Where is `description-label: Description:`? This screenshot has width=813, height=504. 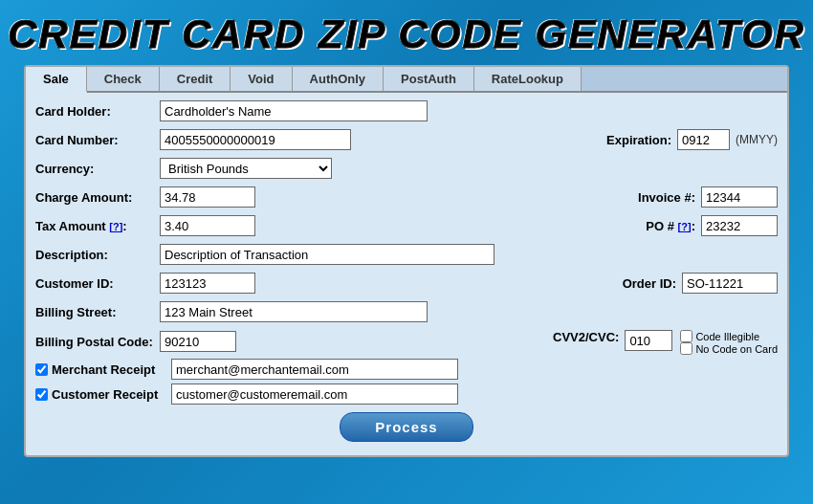 description-label: Description: is located at coordinates (98, 254).